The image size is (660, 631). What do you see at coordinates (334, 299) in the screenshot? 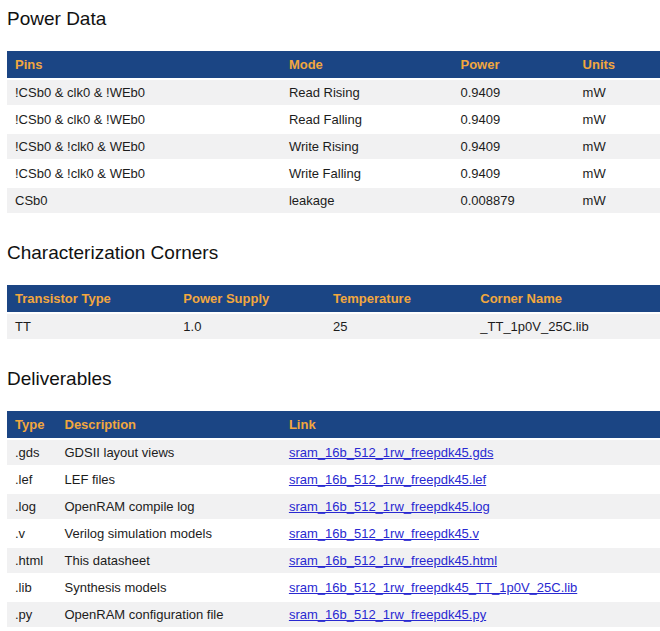
I see `table-header-row: Transistor Type Power Supply Temperature…` at bounding box center [334, 299].